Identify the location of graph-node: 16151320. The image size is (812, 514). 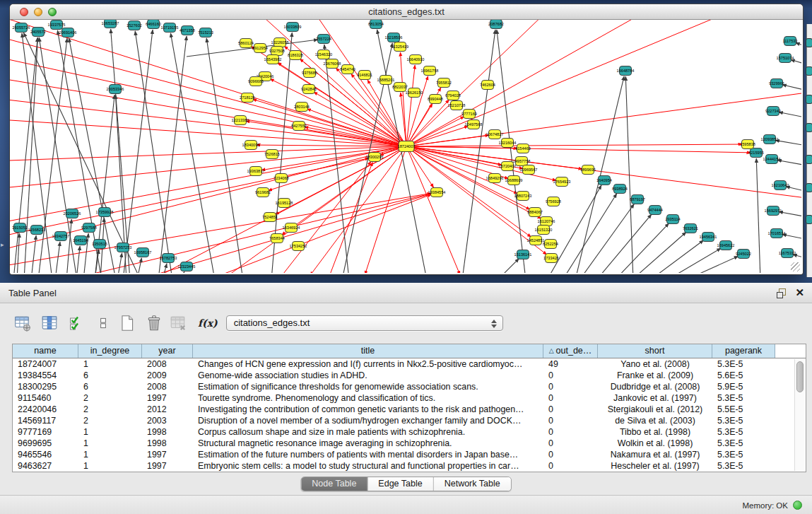
(544, 230).